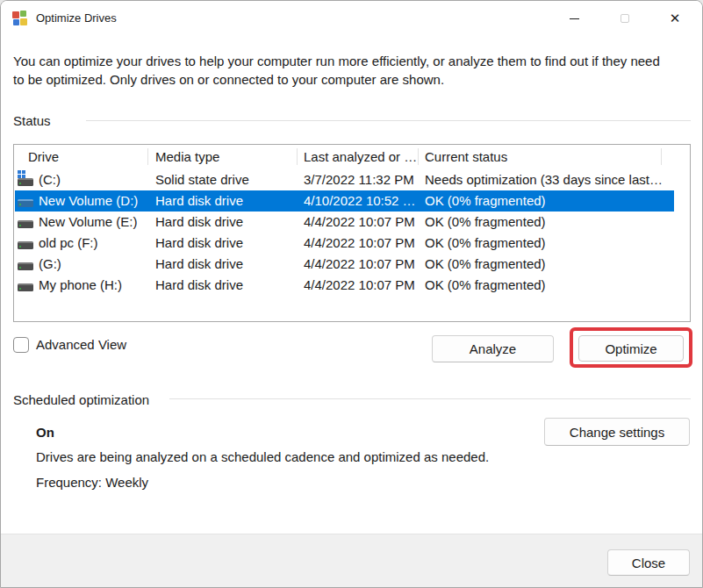 The image size is (703, 588). I want to click on maximize-button, so click(625, 18).